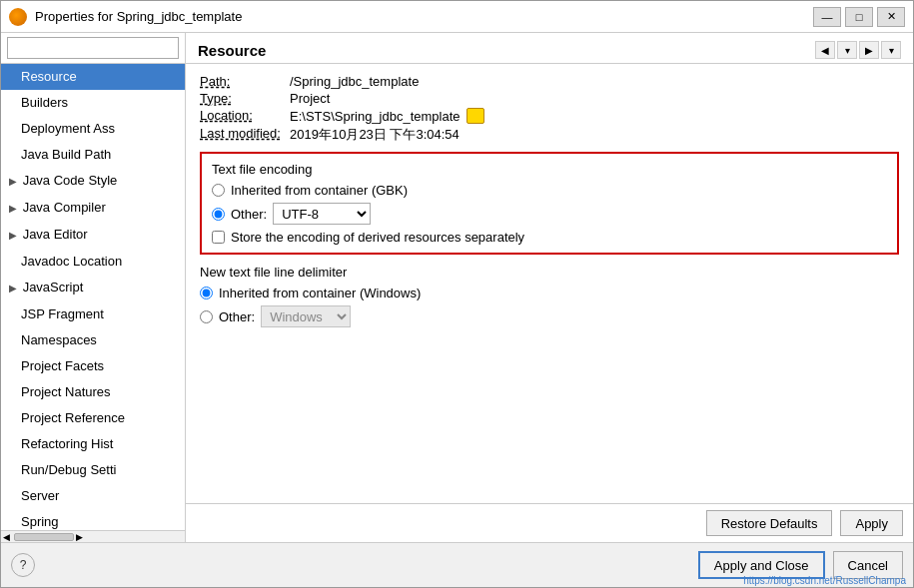 The height and width of the screenshot is (588, 914). Describe the element at coordinates (68, 128) in the screenshot. I see `sidebar-item-label: Deployment Ass` at that location.